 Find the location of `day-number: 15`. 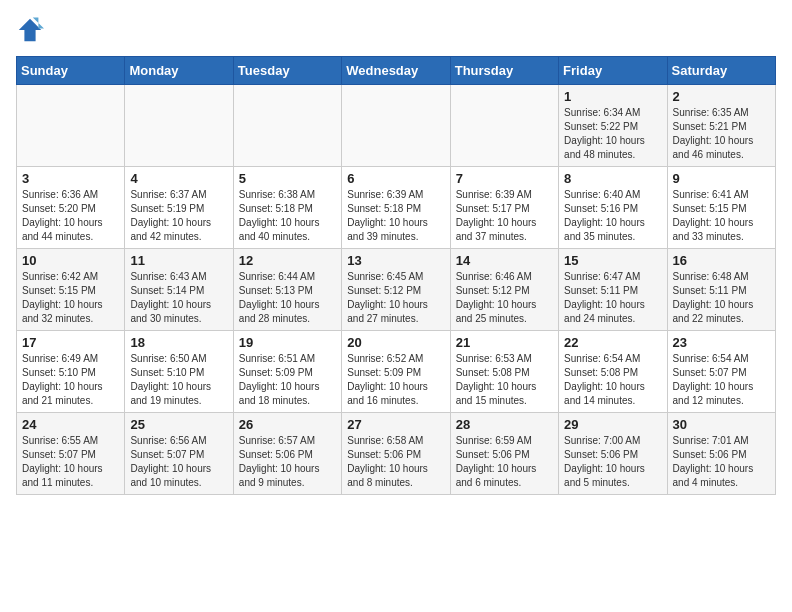

day-number: 15 is located at coordinates (612, 260).